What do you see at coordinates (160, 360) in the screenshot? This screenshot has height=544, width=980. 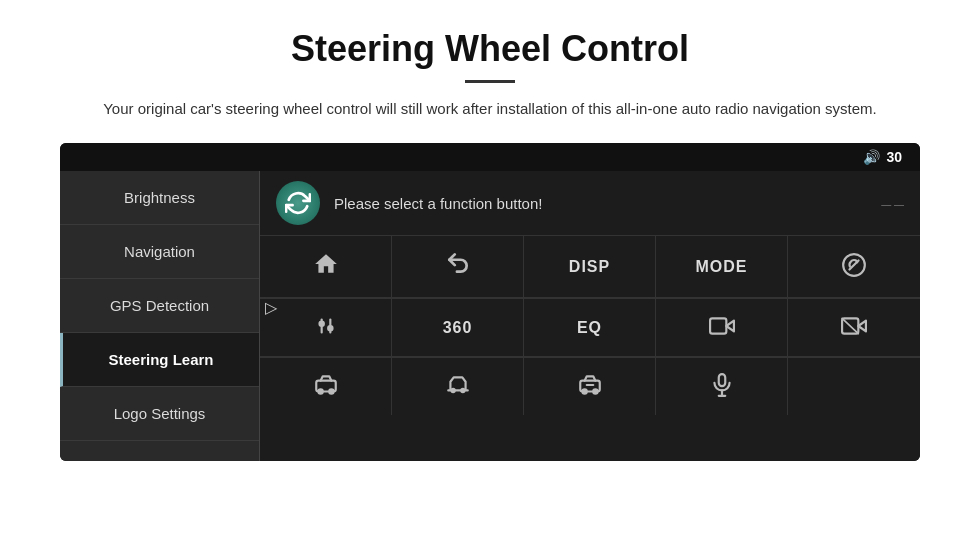 I see `sidebar-label-steering: Steering Learn` at bounding box center [160, 360].